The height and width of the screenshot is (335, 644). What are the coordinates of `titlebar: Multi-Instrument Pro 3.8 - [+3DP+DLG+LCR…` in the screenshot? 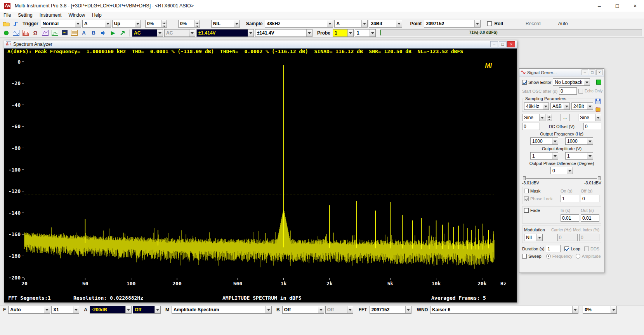 It's located at (322, 6).